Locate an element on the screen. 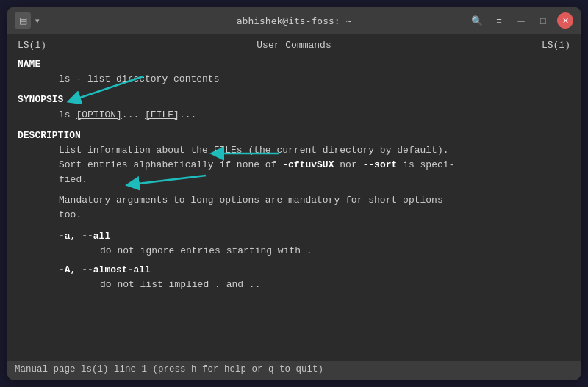 The width and height of the screenshot is (588, 387). flag2: -A, --almost-all is located at coordinates (104, 270).